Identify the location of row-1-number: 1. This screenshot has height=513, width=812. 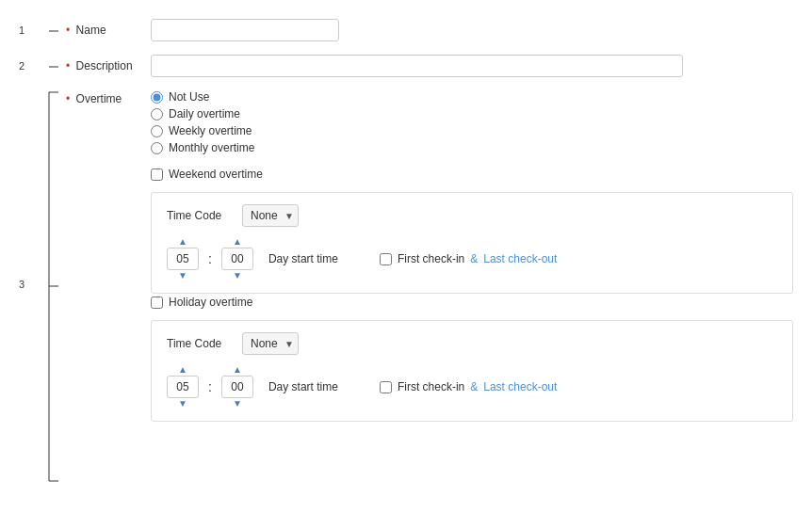
(28, 27).